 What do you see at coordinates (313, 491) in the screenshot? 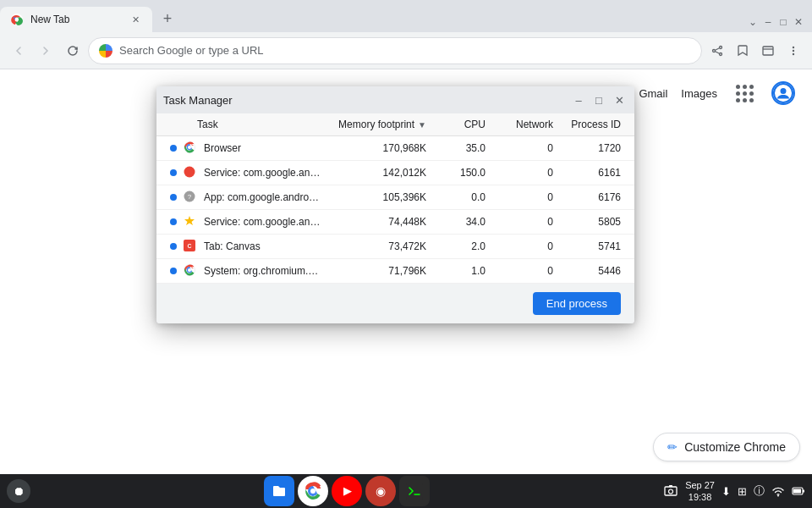
I see `chrome-app-icon` at bounding box center [313, 491].